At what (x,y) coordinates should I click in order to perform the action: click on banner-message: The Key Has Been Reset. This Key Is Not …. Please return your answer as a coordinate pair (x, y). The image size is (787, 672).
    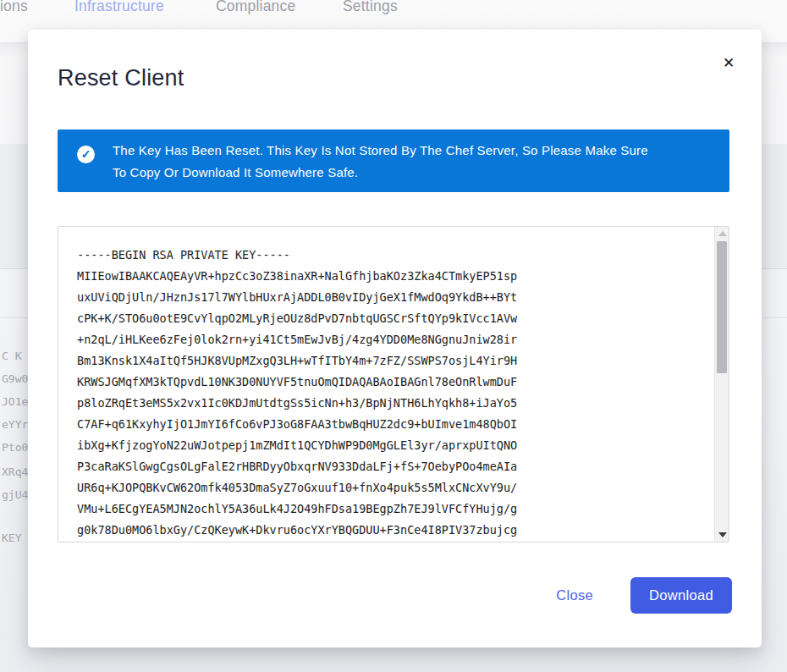
    Looking at the image, I should click on (383, 162).